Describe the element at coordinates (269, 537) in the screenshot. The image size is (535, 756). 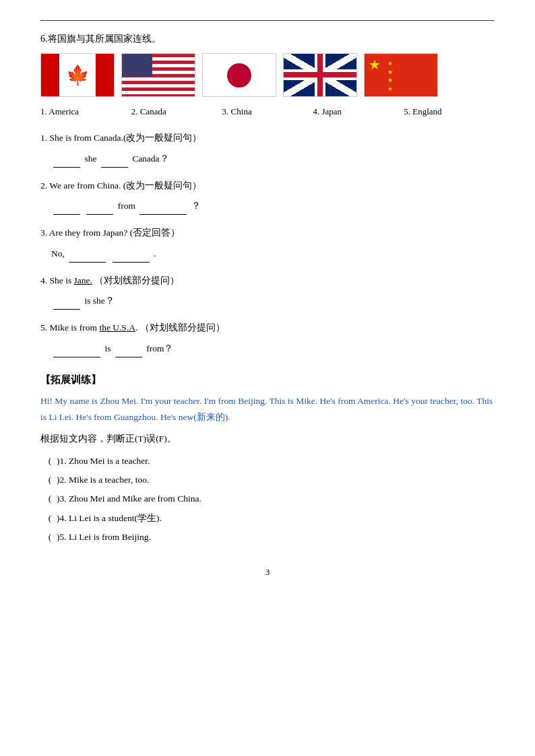
I see `judge-item-5: ( )5. Li Lei is from Beijing.` at that location.